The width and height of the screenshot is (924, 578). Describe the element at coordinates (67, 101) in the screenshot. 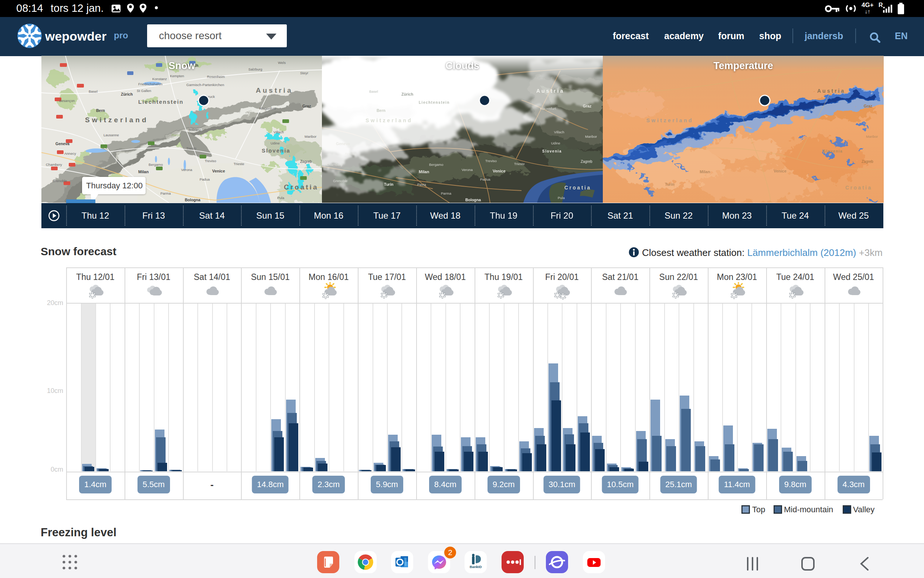

I see `svg-text: Besançon` at that location.